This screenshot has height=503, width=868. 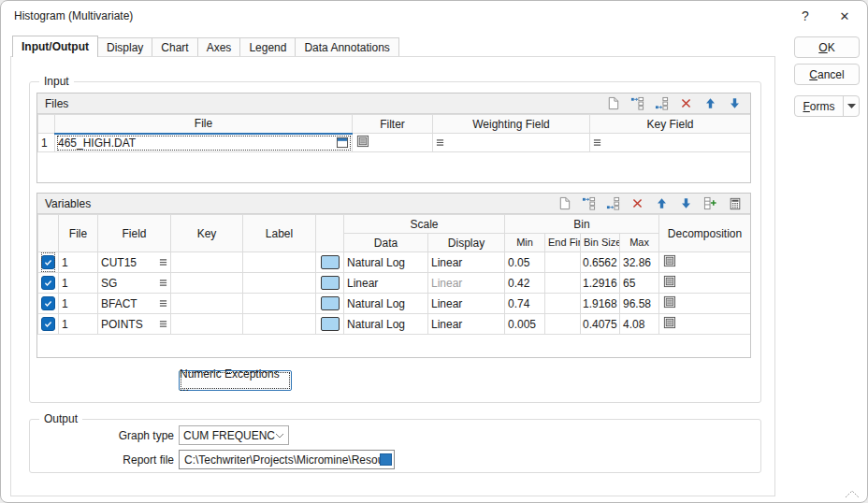 What do you see at coordinates (393, 124) in the screenshot?
I see `filter-column-header: Filter` at bounding box center [393, 124].